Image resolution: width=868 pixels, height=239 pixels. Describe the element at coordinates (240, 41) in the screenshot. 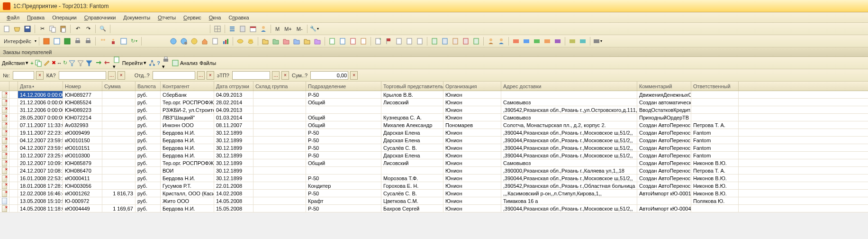

I see `coin-icon` at that location.